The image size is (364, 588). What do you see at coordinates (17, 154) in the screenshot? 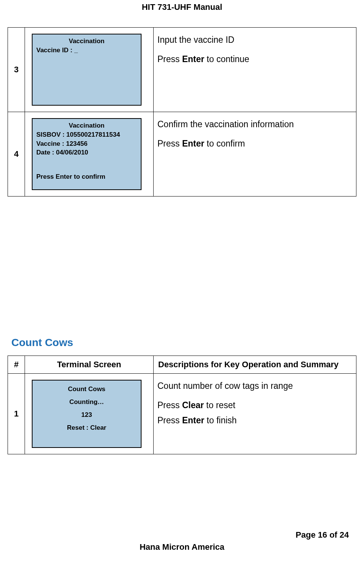
I see `step-number: 4` at bounding box center [17, 154].